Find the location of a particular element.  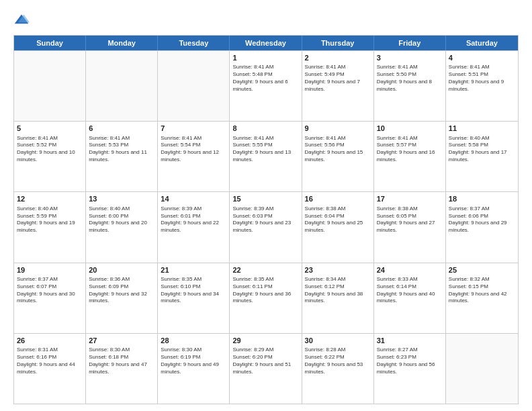

day-number: 18 is located at coordinates (482, 199).